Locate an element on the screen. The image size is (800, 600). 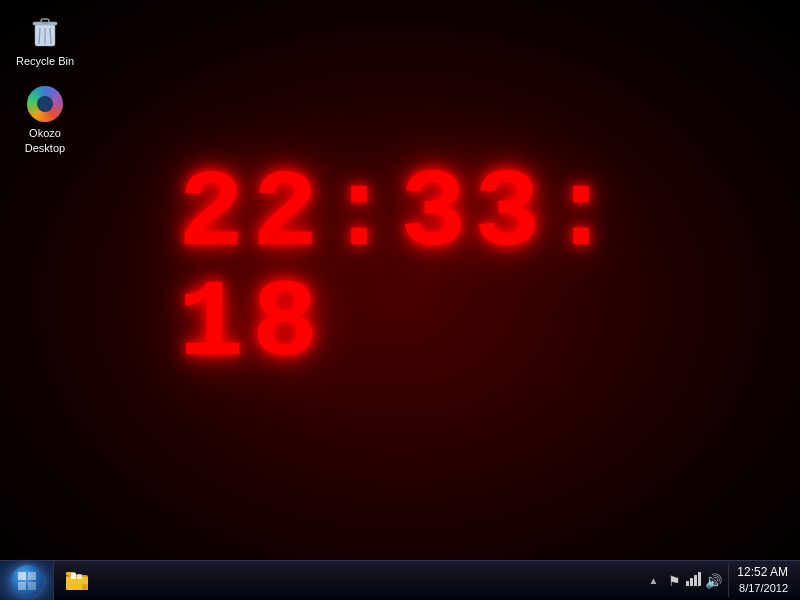
taskbar: ▲ ⚑ 🔊 12:52 AM is located at coordinates (400, 580).